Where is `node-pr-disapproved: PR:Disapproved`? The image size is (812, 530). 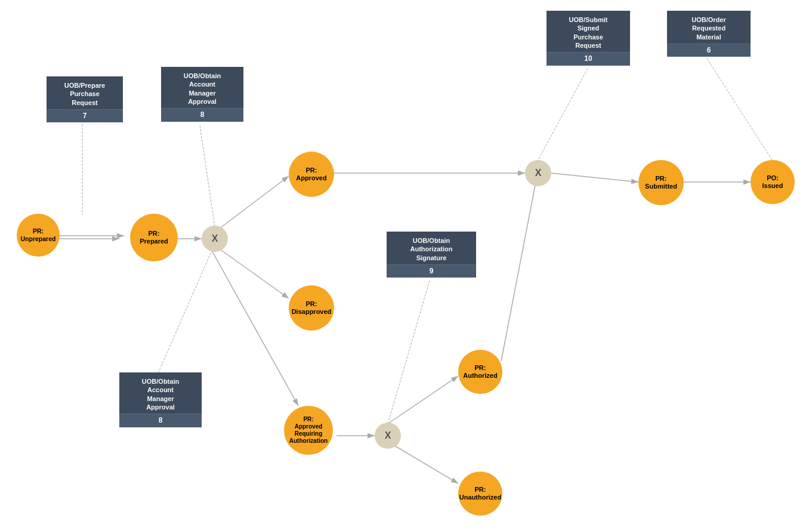
node-pr-disapproved: PR:Disapproved is located at coordinates (311, 308).